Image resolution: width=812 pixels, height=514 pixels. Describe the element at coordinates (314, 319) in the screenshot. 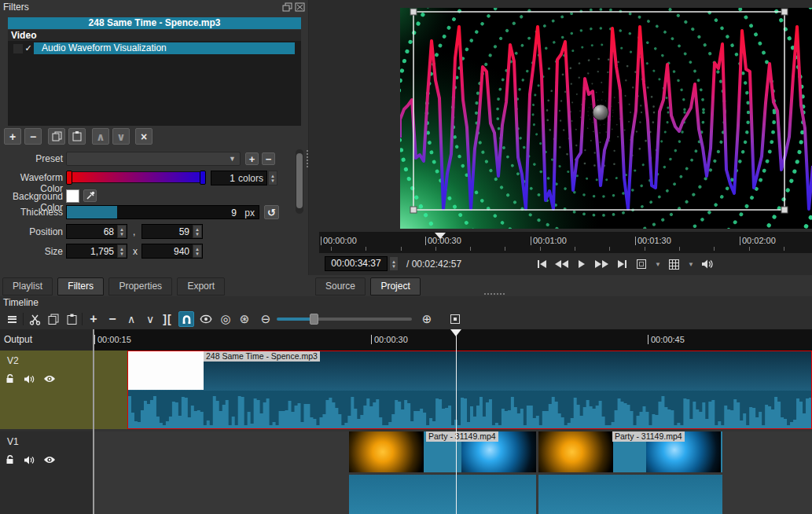

I see `zoom-slider-handle` at that location.